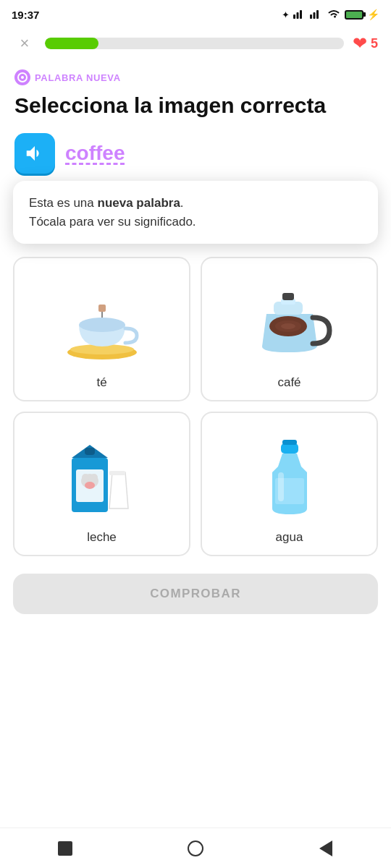 This screenshot has height=868, width=391. Describe the element at coordinates (78, 78) in the screenshot. I see `badge-text: PALABRA NUEVA` at that location.